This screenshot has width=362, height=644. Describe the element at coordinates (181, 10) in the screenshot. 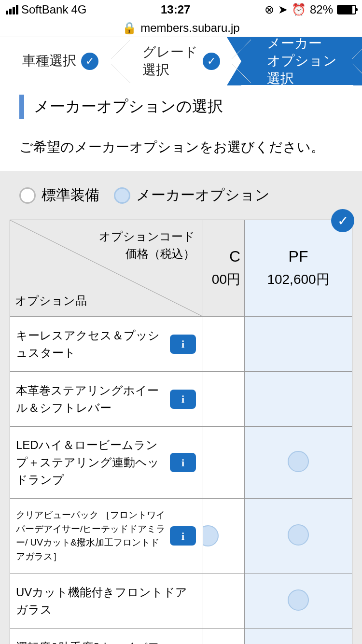

I see `status-bar: SoftBank 4G 13:27 ⊗ ➤ ⏰ 82%` at that location.